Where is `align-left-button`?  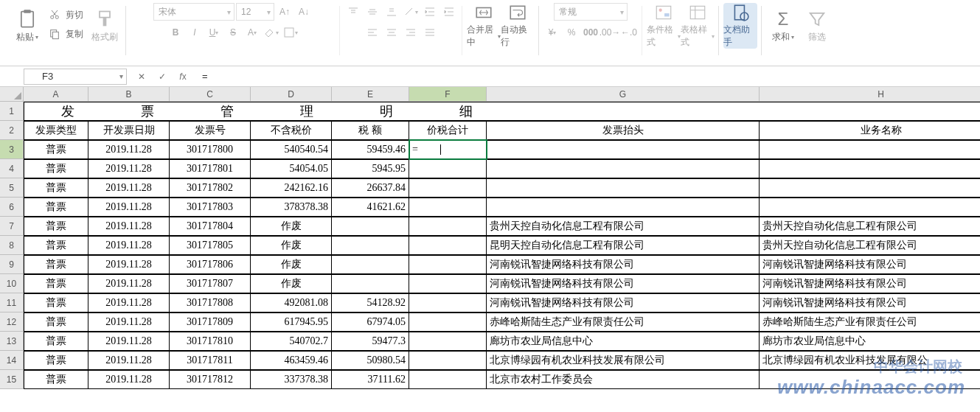
align-left-button is located at coordinates (372, 32).